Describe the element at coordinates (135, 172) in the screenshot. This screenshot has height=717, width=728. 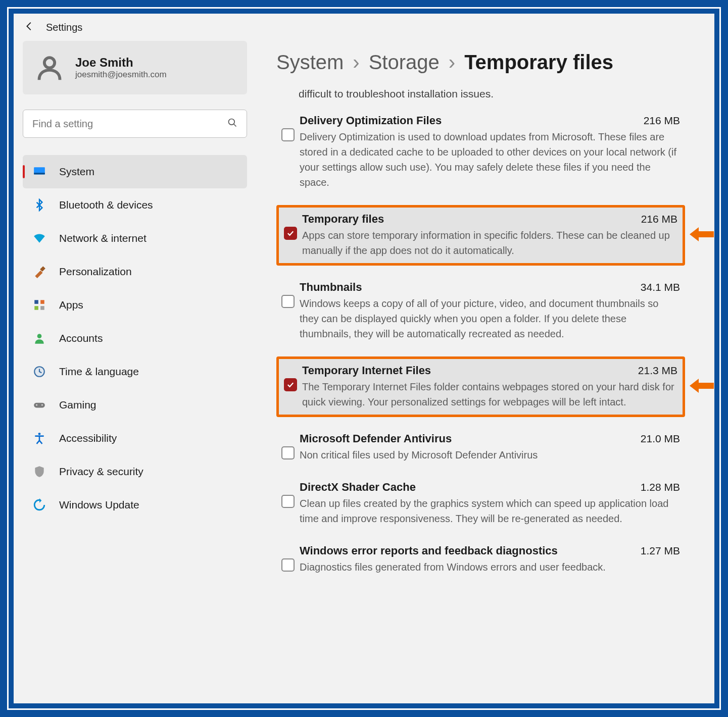
I see `sidebar-item-system: System` at that location.